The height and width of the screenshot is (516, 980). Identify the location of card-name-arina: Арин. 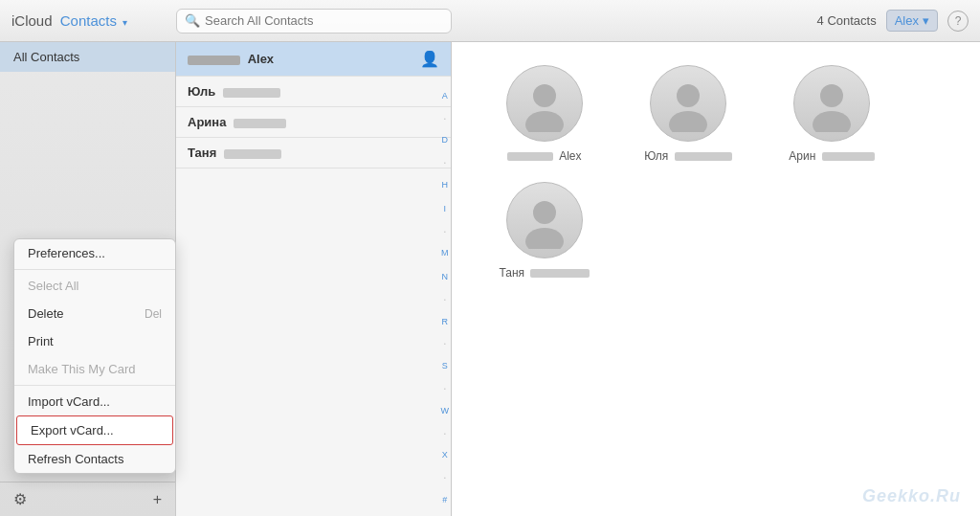
(831, 156).